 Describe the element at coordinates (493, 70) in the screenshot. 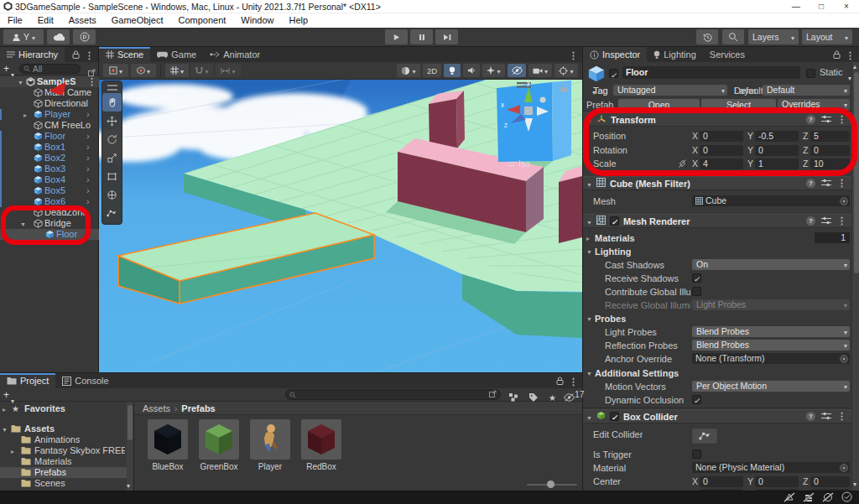

I see `effects-dropdown` at that location.